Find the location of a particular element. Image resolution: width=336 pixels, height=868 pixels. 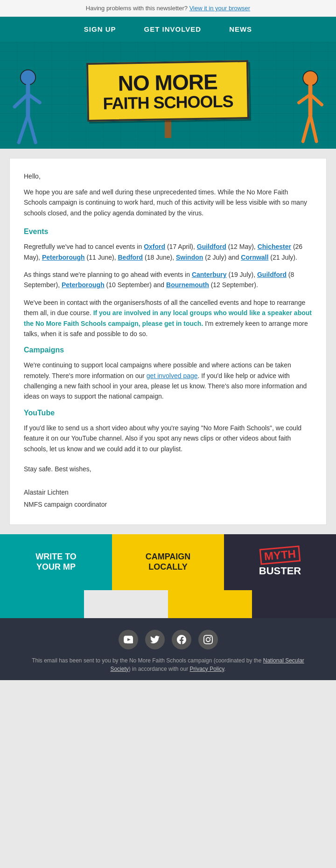

facebook-icon-button is located at coordinates (182, 640).